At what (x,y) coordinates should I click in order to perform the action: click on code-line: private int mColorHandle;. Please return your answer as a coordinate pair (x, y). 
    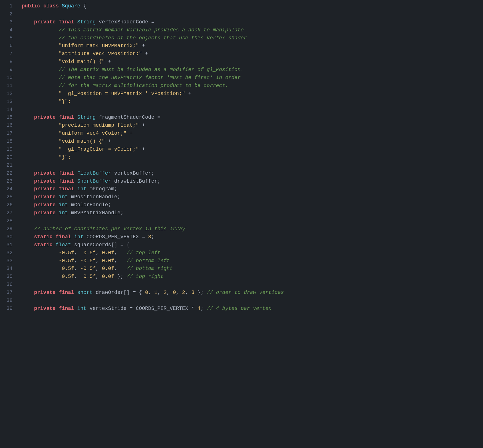
    Looking at the image, I should click on (250, 205).